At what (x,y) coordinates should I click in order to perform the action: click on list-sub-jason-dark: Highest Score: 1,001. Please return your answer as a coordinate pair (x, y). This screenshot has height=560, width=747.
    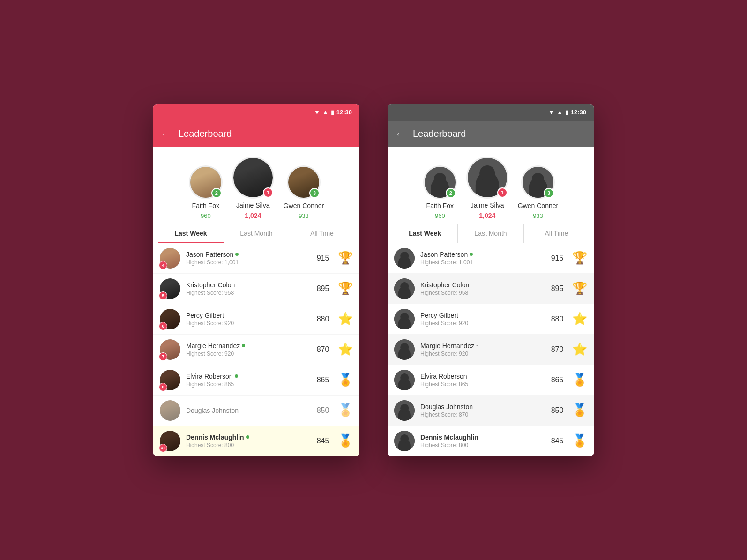
    Looking at the image, I should click on (481, 262).